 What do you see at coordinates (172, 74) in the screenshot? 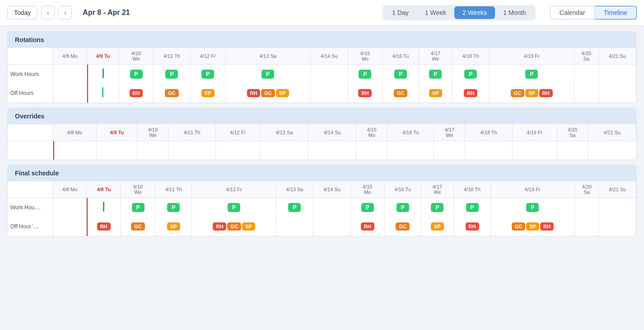
I see `chip-p-4/11: P` at bounding box center [172, 74].